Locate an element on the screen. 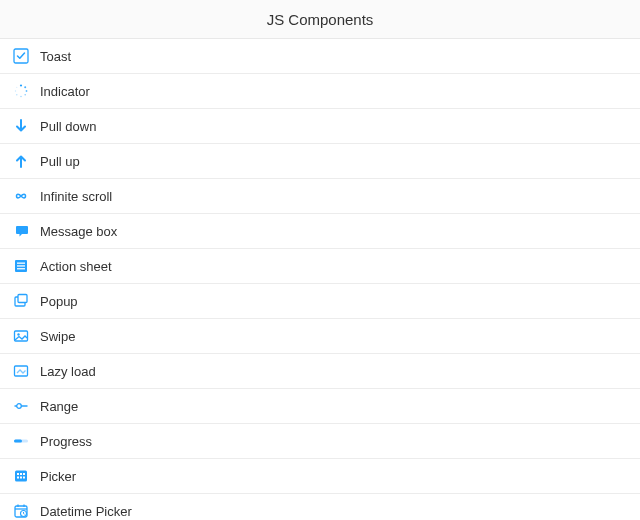 This screenshot has height=520, width=640. picker-icon is located at coordinates (21, 476).